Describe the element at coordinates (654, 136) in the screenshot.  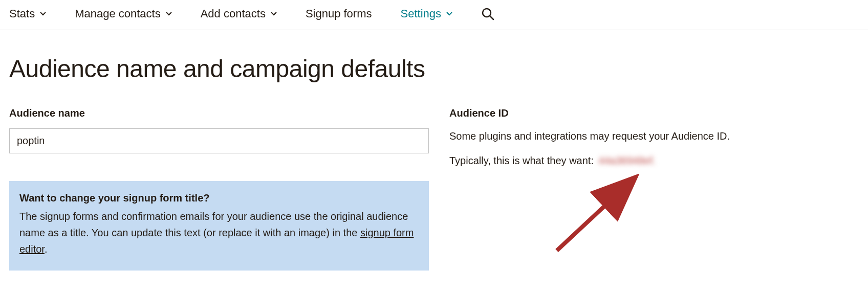
I see `audience-id-description: Some plugins and integrations may reques…` at that location.